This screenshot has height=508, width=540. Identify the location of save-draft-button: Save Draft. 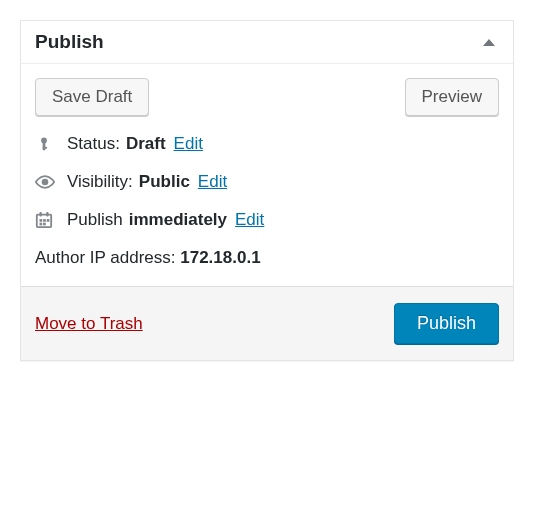
(92, 97).